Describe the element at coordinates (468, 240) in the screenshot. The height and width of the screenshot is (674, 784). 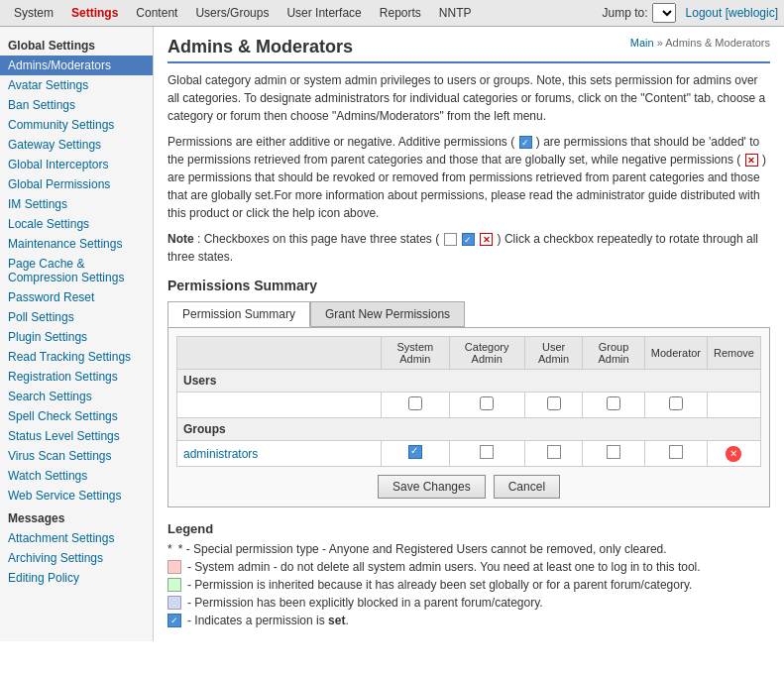
I see `state2-checkbox-icon: ✓` at that location.